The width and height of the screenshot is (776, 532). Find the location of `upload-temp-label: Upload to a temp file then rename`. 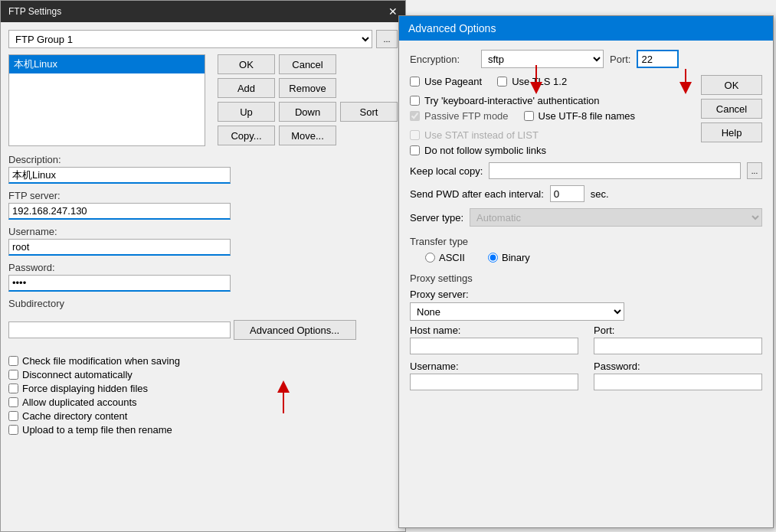

upload-temp-label: Upload to a temp file then rename is located at coordinates (97, 430).